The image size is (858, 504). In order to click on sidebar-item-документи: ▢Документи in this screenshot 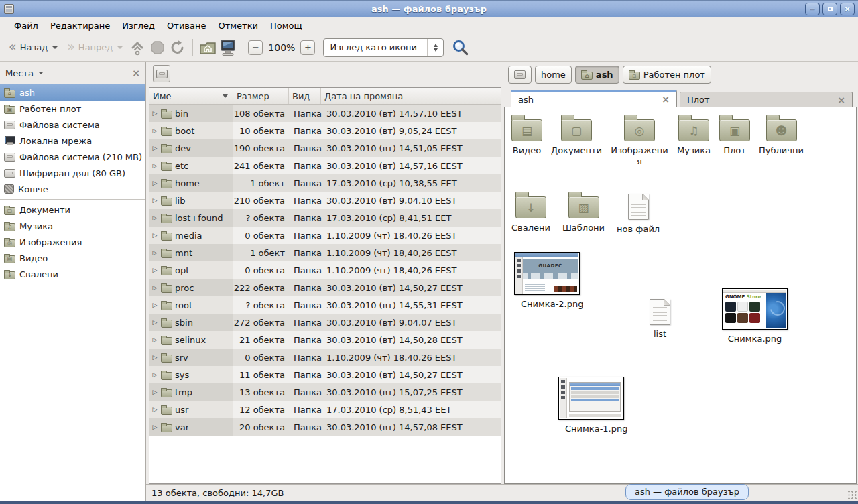, I will do `click(72, 210)`.